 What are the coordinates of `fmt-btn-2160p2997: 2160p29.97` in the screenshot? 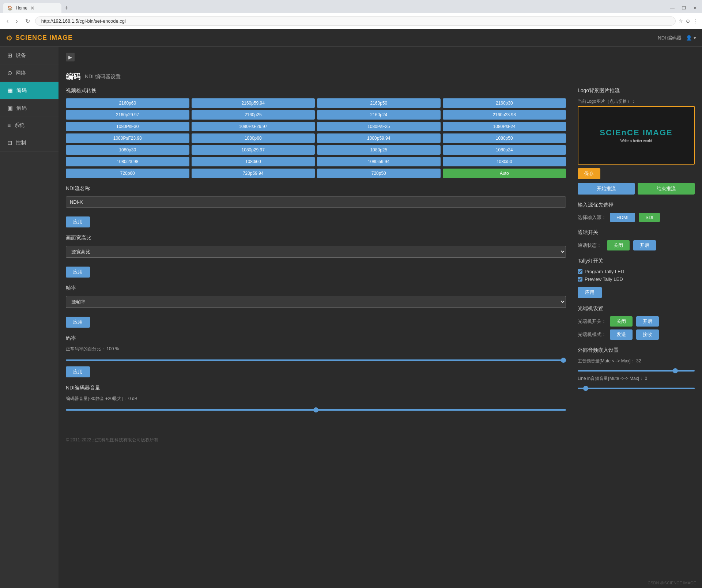 It's located at (128, 115).